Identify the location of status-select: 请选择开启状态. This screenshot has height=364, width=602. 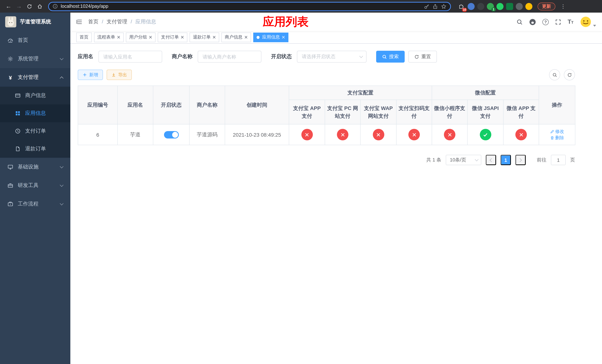
(332, 57).